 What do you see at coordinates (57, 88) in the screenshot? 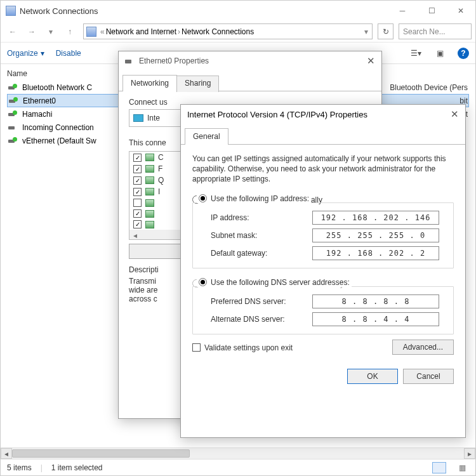
I see `conn-name: Bluetooth Network C` at bounding box center [57, 88].